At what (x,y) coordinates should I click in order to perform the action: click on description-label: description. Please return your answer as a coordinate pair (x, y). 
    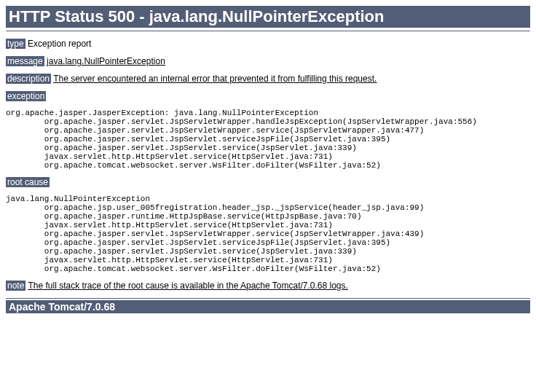
    Looking at the image, I should click on (28, 79).